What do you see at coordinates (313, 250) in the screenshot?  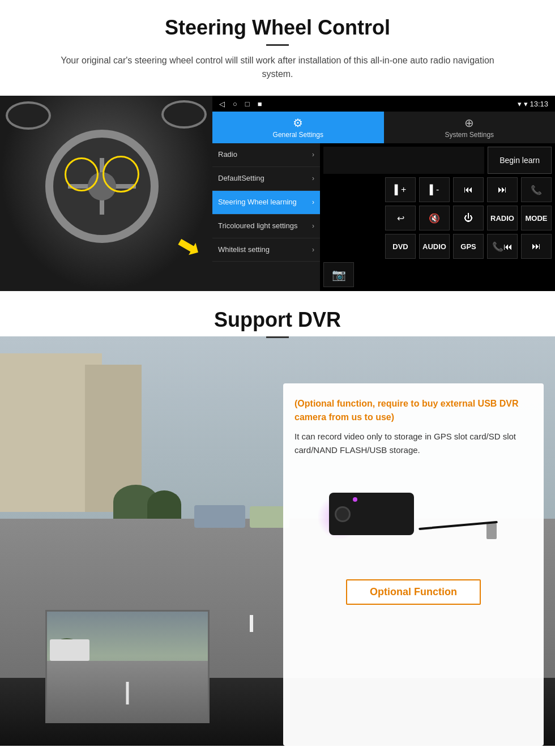 I see `chevron-icon-5: ›` at bounding box center [313, 250].